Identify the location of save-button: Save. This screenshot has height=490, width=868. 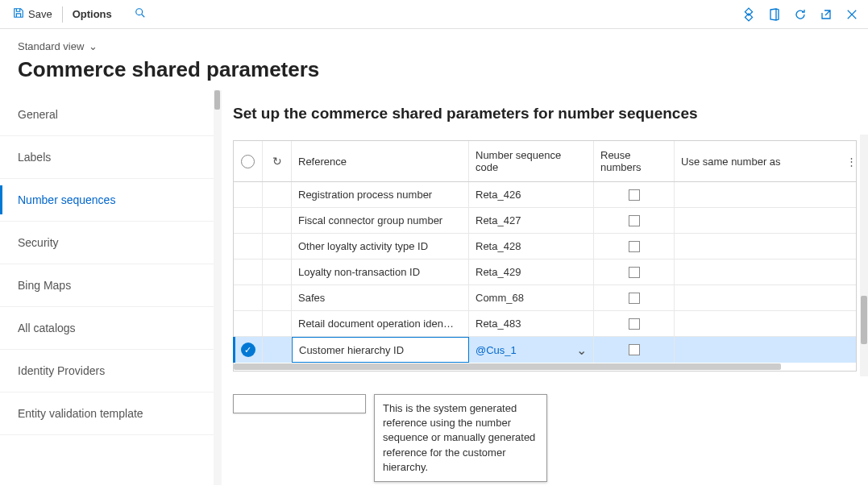
(32, 15).